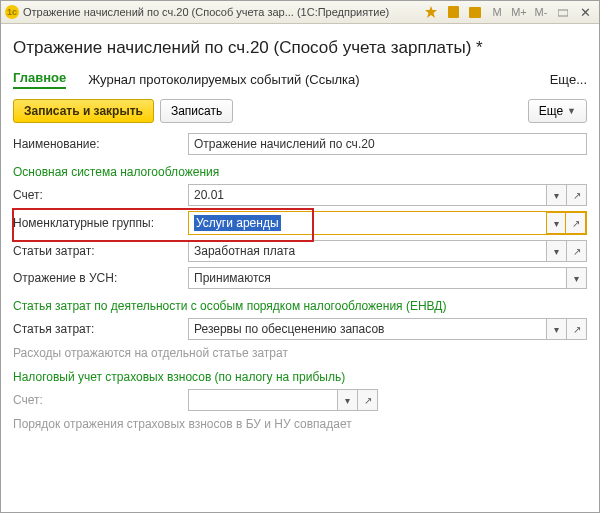  I want to click on m-minus-icon: M-, so click(541, 12).